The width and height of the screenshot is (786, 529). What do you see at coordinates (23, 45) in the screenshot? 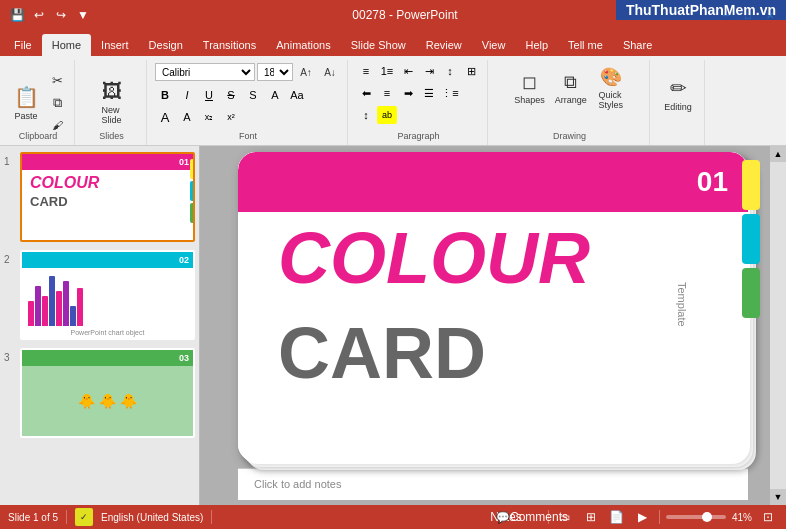
I see `tab-file: File` at bounding box center [23, 45].